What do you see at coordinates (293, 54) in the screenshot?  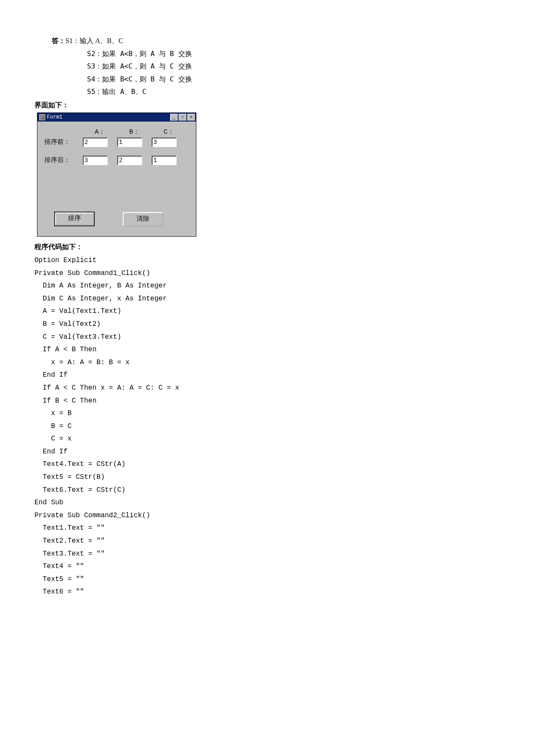 I see `step-s2: S2：如果 A<B，则 A 与 B 交换` at bounding box center [293, 54].